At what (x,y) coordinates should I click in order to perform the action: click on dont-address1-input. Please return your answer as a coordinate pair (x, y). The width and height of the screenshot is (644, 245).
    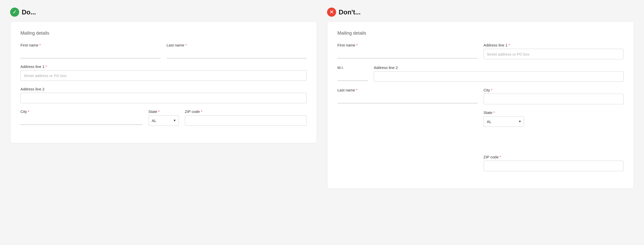
    Looking at the image, I should click on (554, 54).